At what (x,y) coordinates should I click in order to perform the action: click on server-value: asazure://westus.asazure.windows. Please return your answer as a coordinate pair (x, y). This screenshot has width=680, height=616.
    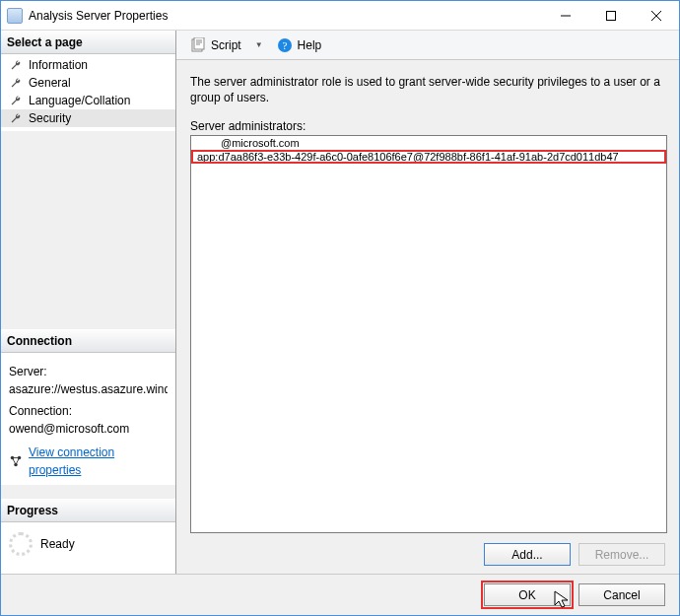
    Looking at the image, I should click on (89, 389).